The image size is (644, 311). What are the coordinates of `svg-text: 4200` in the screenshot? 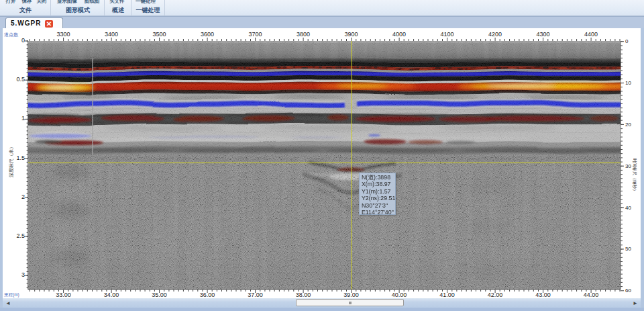 It's located at (495, 34).